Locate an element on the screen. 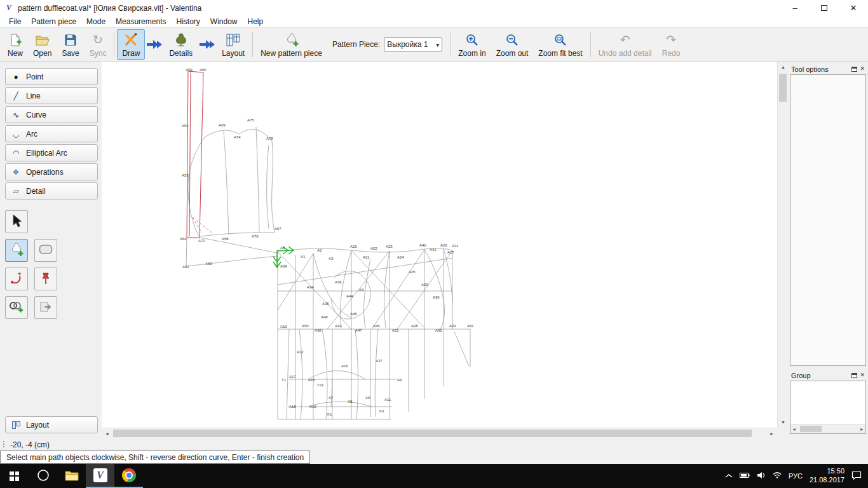 The image size is (868, 488). horizontal-scroll-thumb is located at coordinates (432, 433).